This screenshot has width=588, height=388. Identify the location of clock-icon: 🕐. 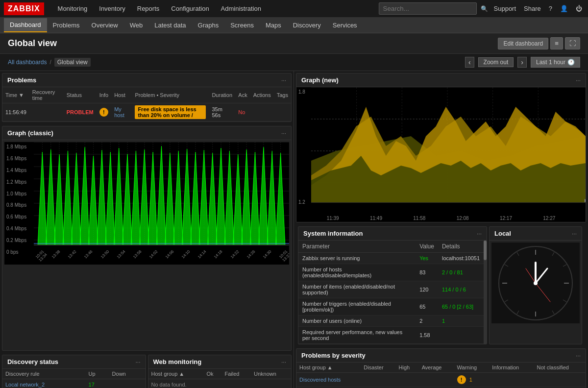
(571, 62).